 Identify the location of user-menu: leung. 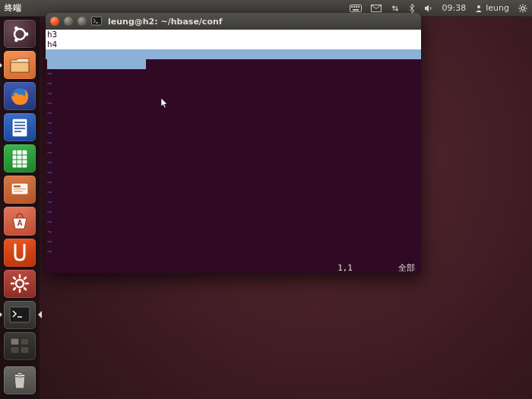
(492, 8).